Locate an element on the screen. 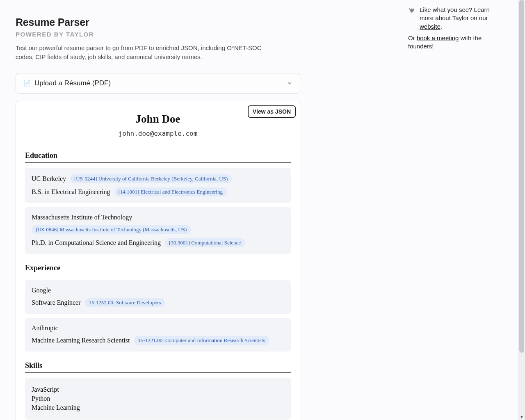 This screenshot has height=420, width=525. experience-card: Google Software Engineer 15-1252.00: Sof… is located at coordinates (158, 297).